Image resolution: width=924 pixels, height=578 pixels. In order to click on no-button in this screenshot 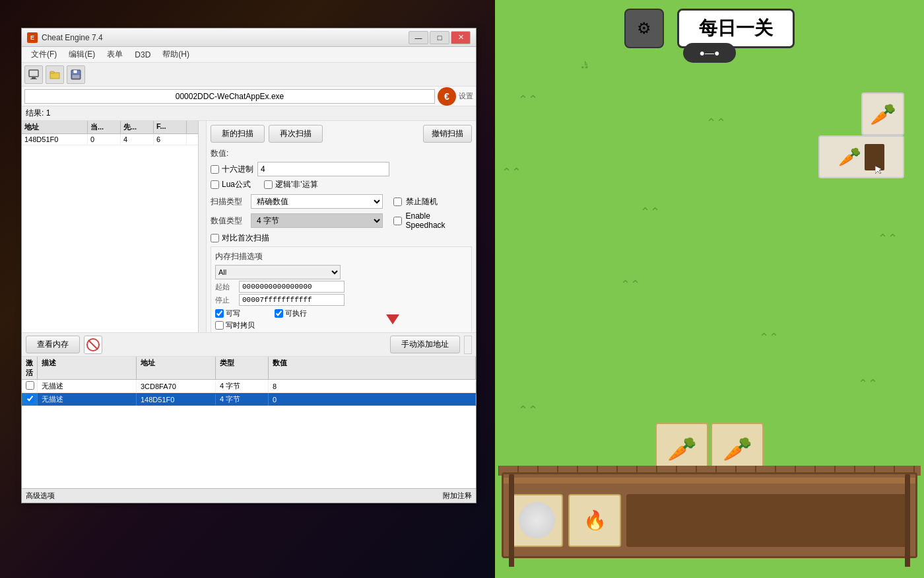, I will do `click(93, 345)`.